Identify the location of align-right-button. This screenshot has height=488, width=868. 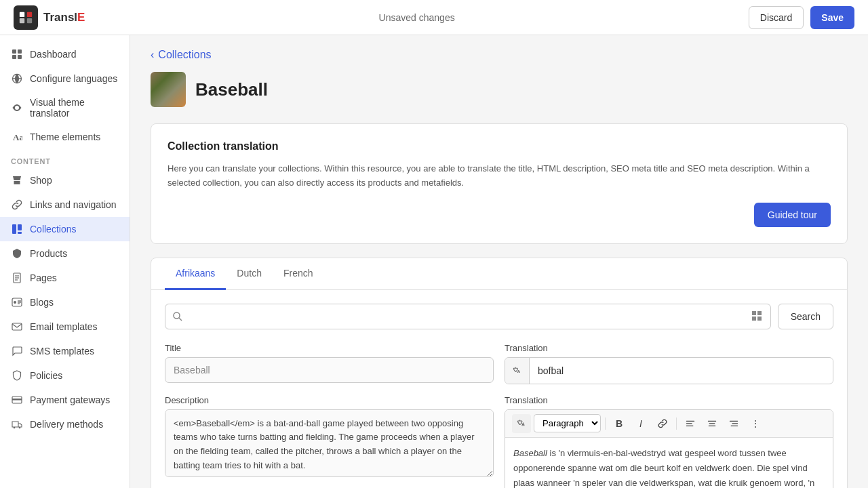
(734, 424).